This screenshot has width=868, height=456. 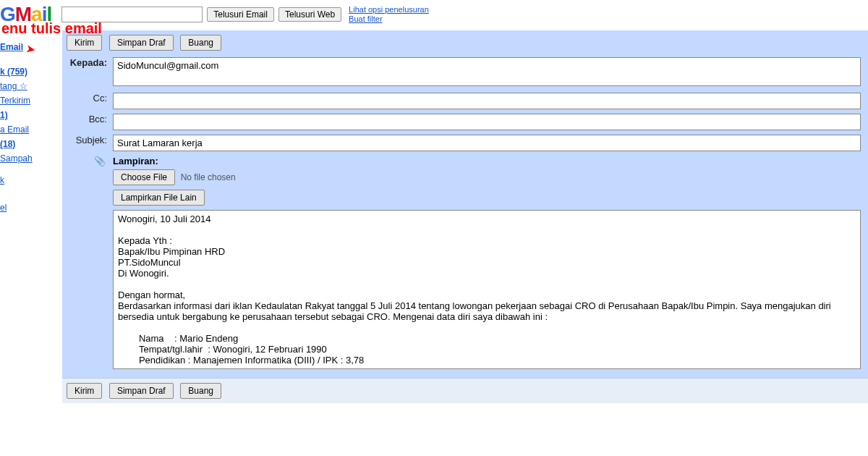 I want to click on discard-button-bottom: Buang, so click(x=201, y=391).